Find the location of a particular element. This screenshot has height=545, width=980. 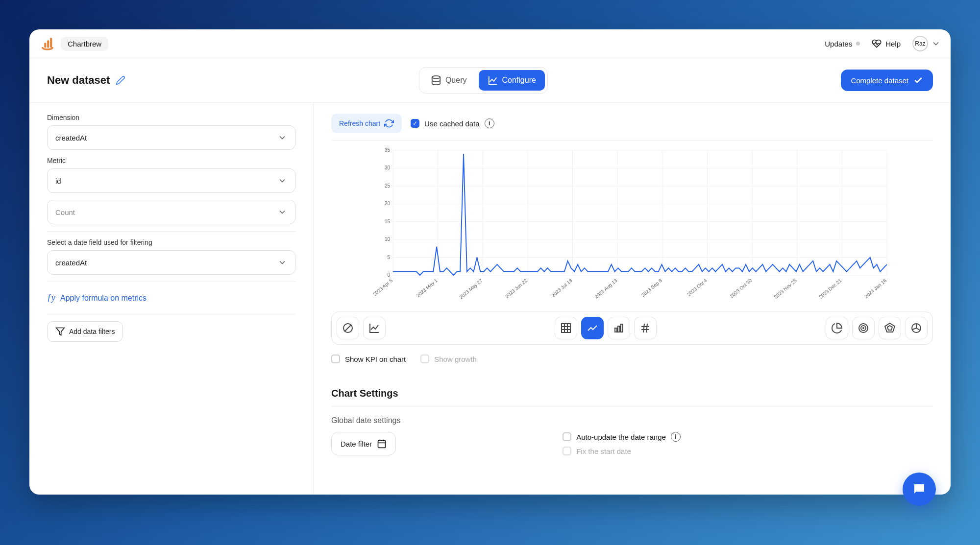

chart-settings-title: Chart Settings is located at coordinates (632, 394).